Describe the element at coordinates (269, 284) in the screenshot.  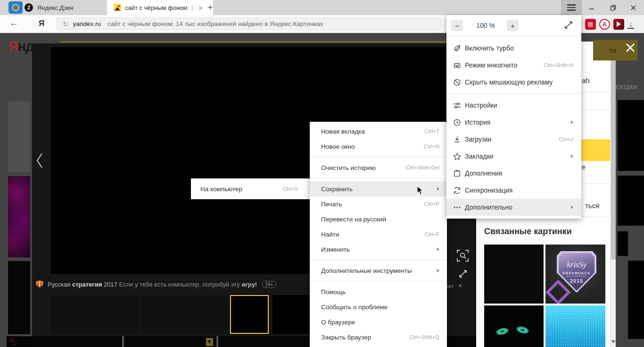
I see `age-badge: 18+` at that location.